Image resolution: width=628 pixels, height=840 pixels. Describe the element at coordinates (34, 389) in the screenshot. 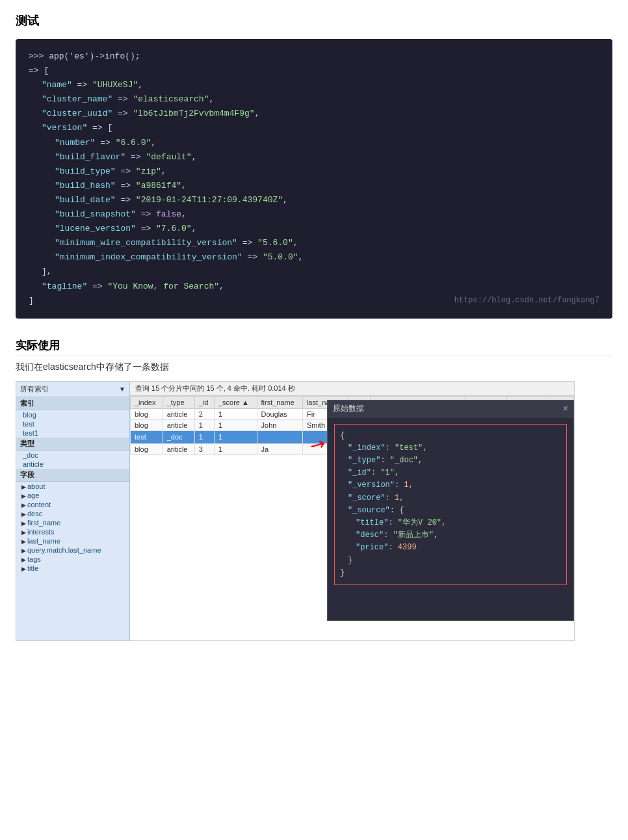

I see `sidebar-header-text: 所有索引` at that location.